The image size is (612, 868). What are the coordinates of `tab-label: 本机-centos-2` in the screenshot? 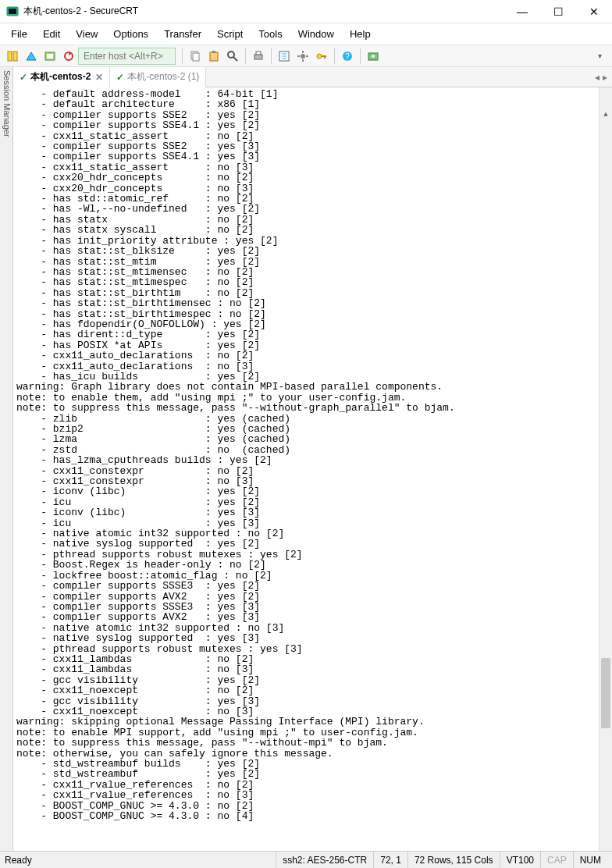 It's located at (61, 76).